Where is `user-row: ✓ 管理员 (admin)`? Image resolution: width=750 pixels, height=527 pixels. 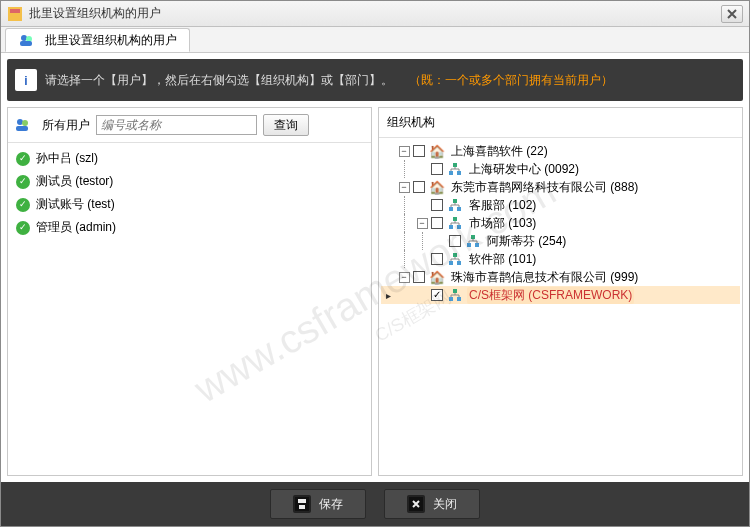 user-row: ✓ 管理员 (admin) is located at coordinates (190, 228).